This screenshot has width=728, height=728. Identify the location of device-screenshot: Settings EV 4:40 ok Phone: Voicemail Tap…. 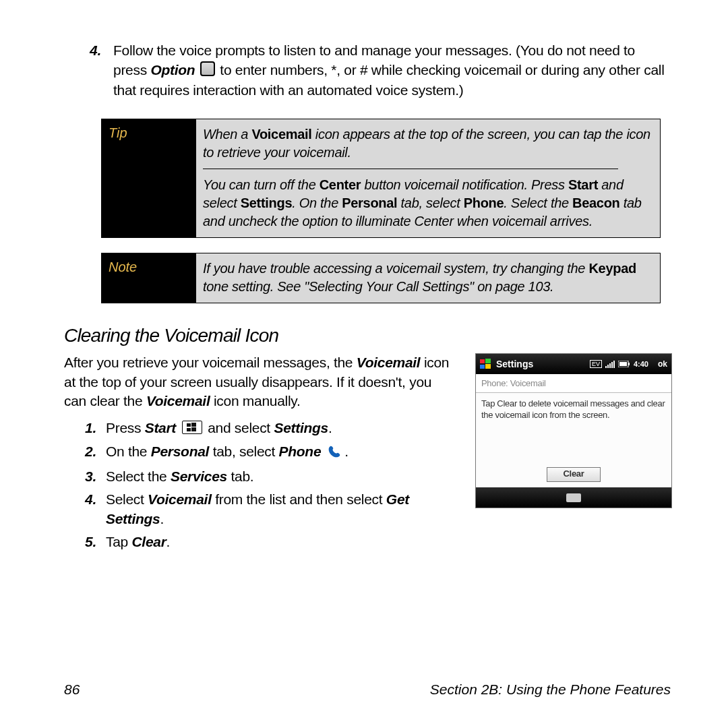
(574, 431).